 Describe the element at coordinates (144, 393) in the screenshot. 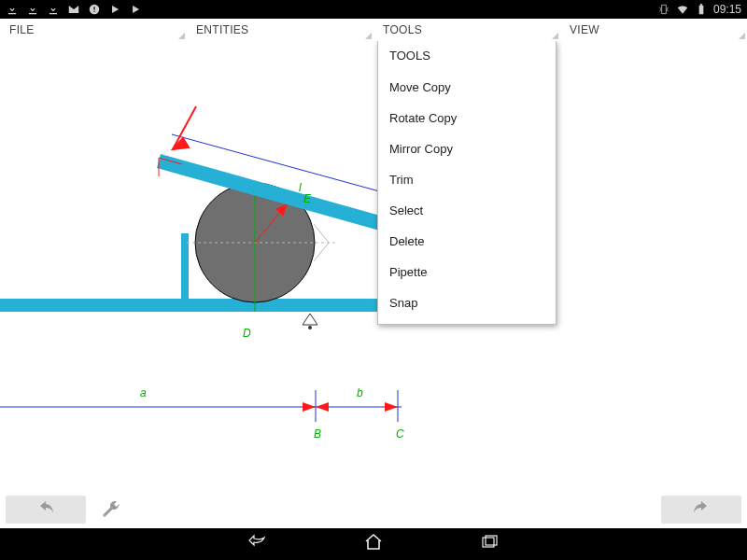

I see `label-a: a` at that location.